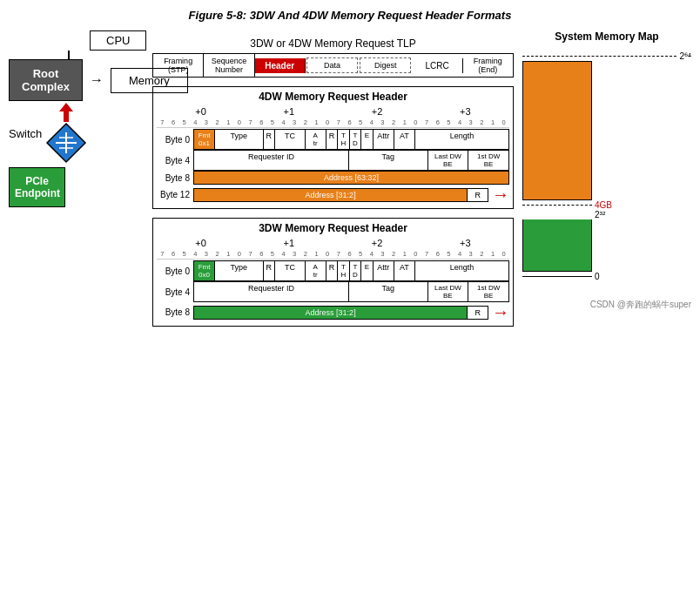  Describe the element at coordinates (367, 271) in the screenshot. I see `3dw-ep: E` at that location.